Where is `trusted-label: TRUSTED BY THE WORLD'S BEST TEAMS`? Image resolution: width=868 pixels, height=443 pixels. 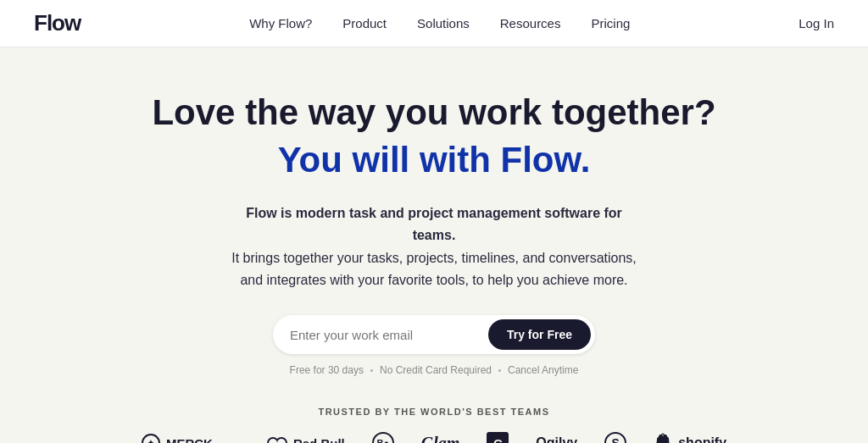 trusted-label: TRUSTED BY THE WORLD'S BEST TEAMS is located at coordinates (434, 412).